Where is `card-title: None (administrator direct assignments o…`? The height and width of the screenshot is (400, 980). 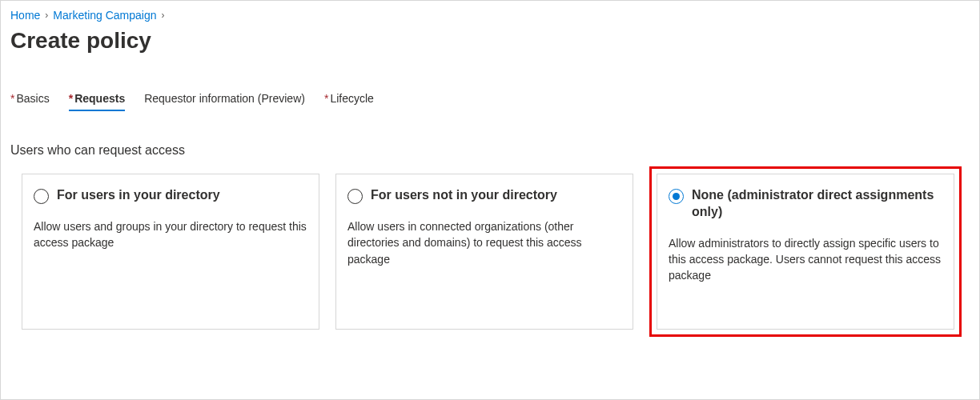 card-title: None (administrator direct assignments o… is located at coordinates (817, 204).